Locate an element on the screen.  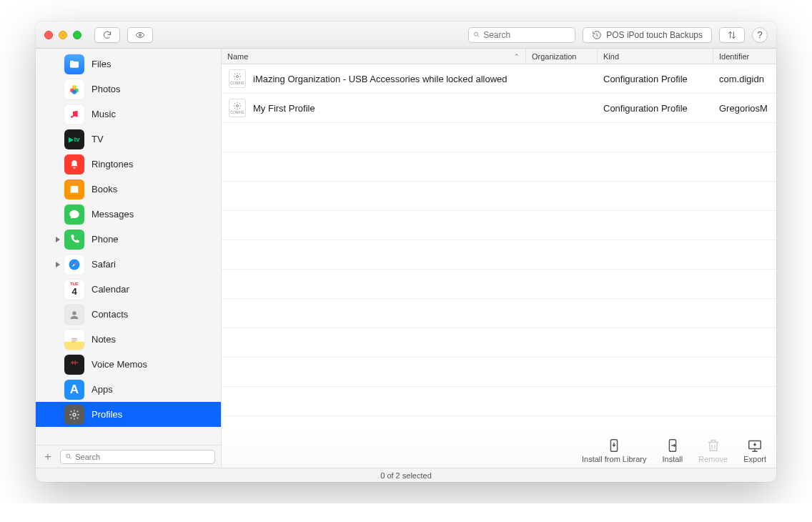
table-row: CONFIG My First Profile Configuration Pr… is located at coordinates (499, 109).